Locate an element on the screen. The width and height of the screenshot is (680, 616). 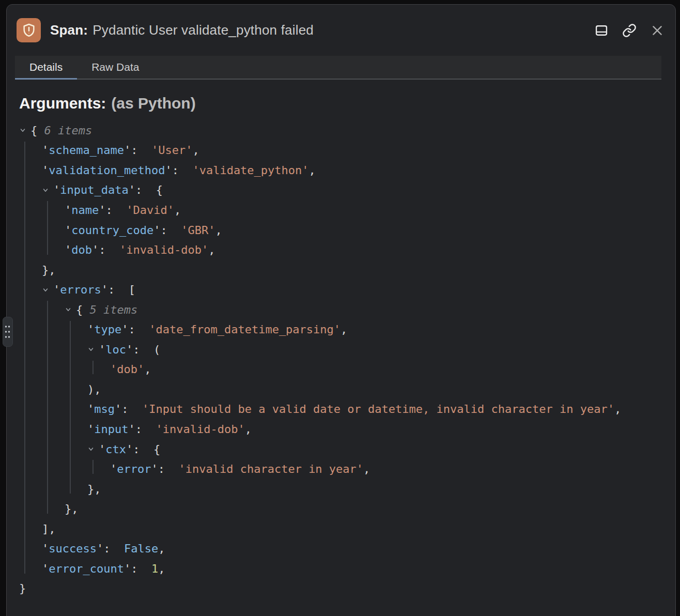
link-icon is located at coordinates (629, 30).